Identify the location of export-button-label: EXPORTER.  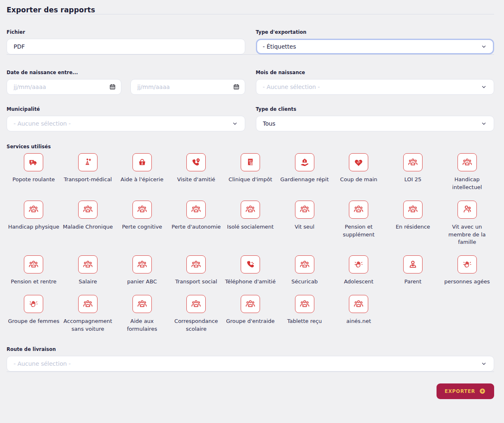
(460, 391).